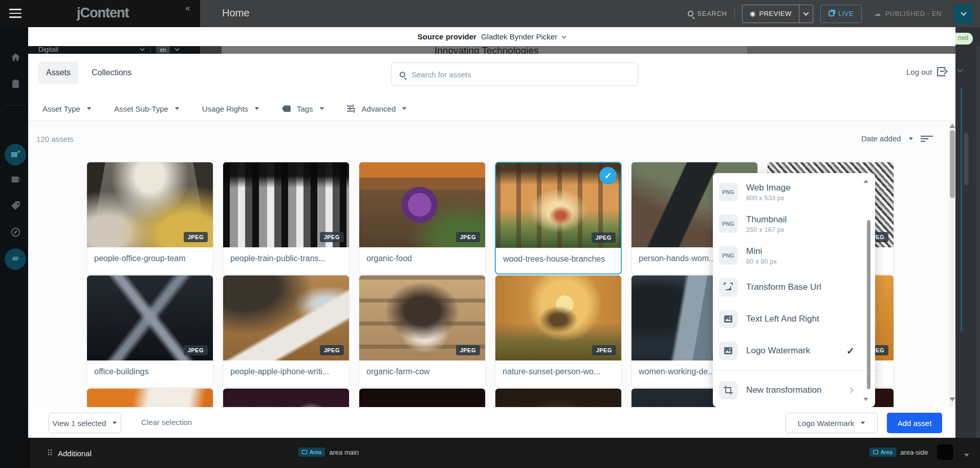 The height and width of the screenshot is (468, 980). Describe the element at coordinates (914, 423) in the screenshot. I see `add-asset-button: Add asset` at that location.